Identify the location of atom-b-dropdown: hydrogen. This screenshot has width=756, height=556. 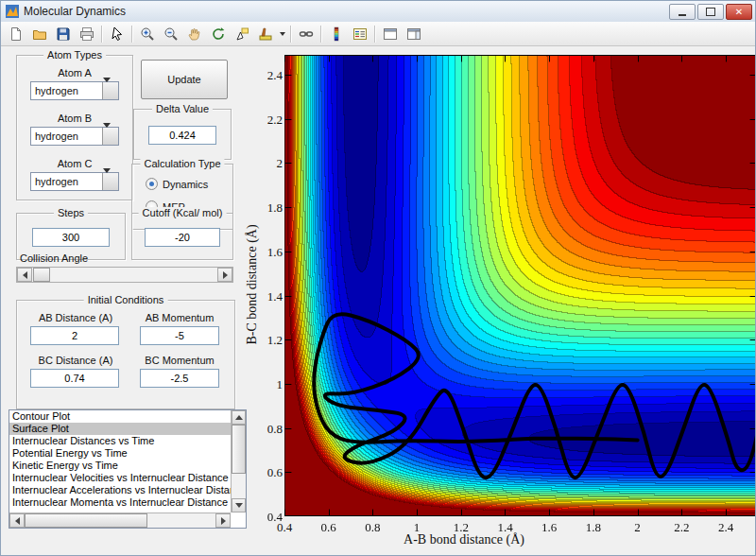
(75, 136).